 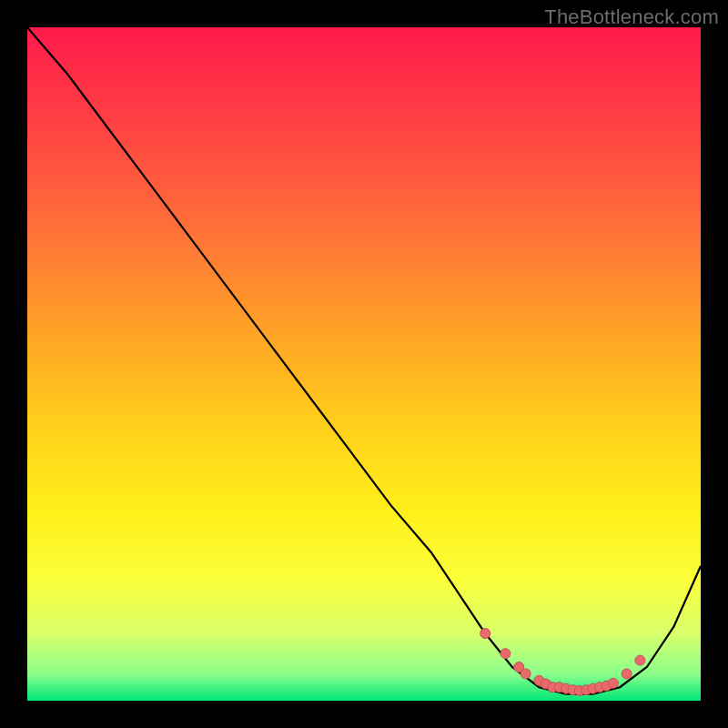 I want to click on marker-dots, so click(x=562, y=662).